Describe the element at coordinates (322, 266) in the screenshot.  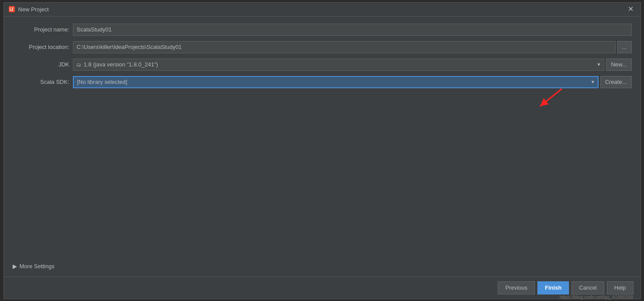
I see `more-settings-toggle: ▶ More Settings` at that location.